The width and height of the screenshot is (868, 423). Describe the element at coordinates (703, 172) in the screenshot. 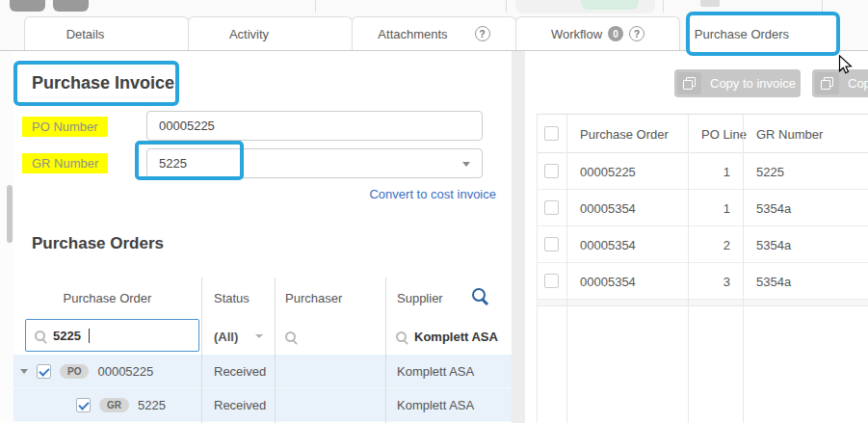

I see `table-row: 00005225 1 5225` at that location.